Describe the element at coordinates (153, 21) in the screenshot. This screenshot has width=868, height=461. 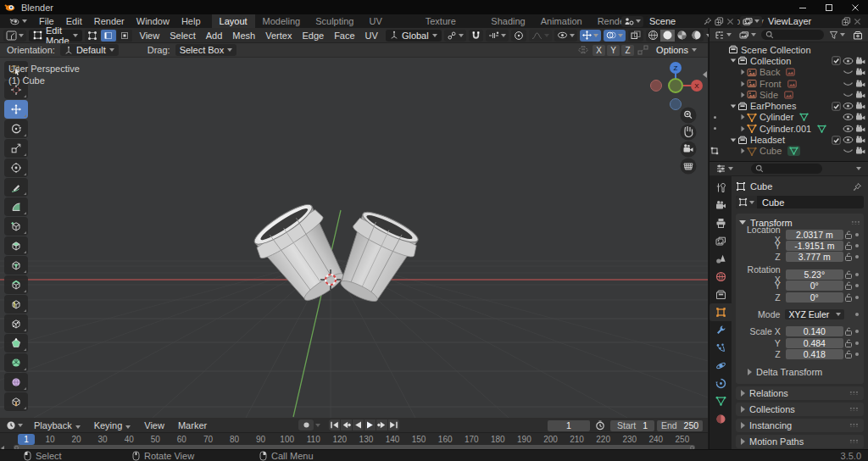
I see `menu-window: Window` at that location.